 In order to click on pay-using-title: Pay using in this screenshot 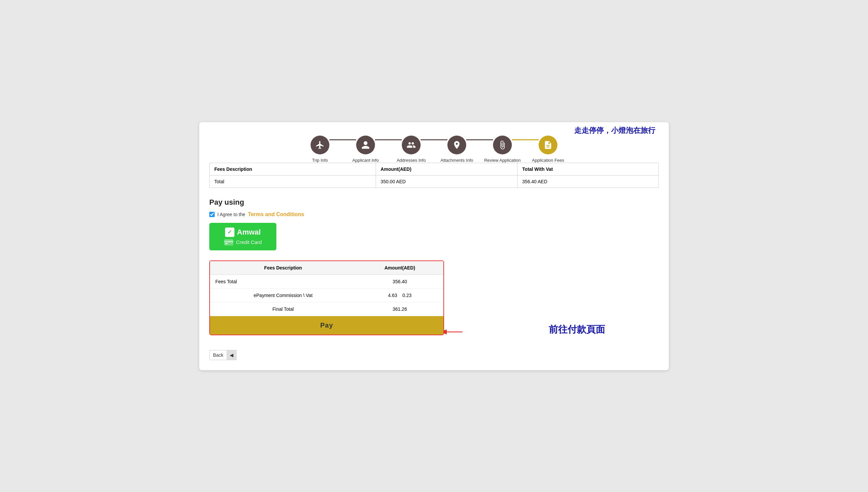, I will do `click(434, 202)`.